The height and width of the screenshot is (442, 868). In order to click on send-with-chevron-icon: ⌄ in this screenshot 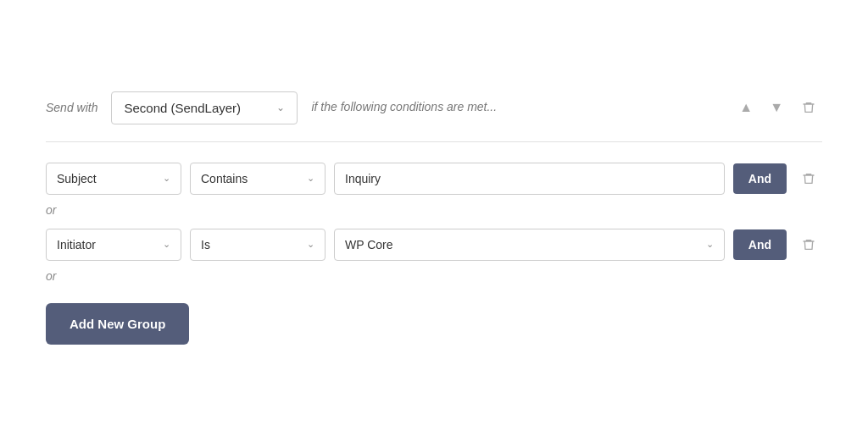, I will do `click(281, 108)`.